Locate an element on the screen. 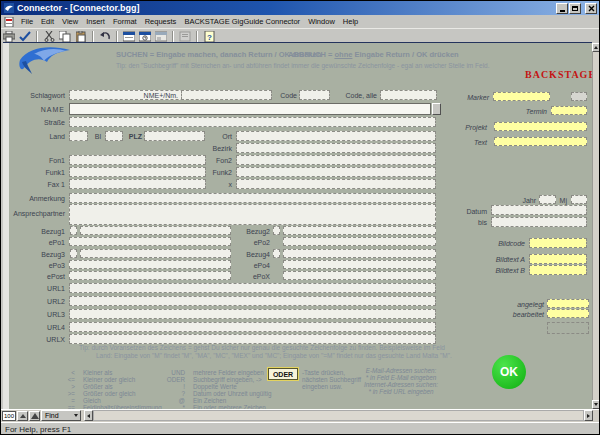 The width and height of the screenshot is (600, 435). text-field is located at coordinates (540, 142).